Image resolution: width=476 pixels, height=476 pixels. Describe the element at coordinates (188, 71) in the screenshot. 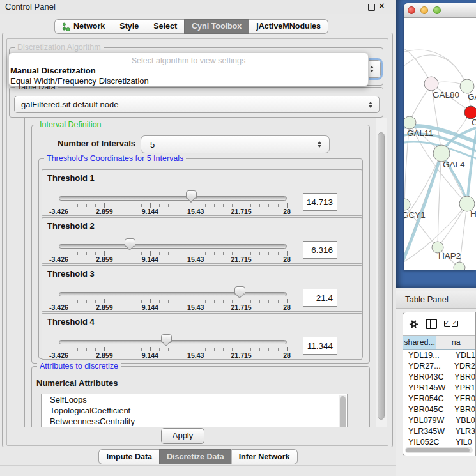

I see `dropdown-item-manual-discretization: Manual Discretization` at that location.